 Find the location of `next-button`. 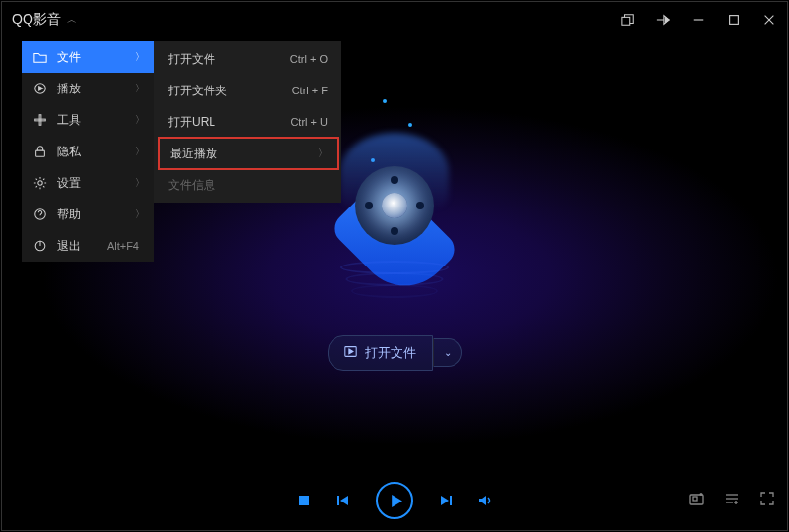

next-button is located at coordinates (446, 501).